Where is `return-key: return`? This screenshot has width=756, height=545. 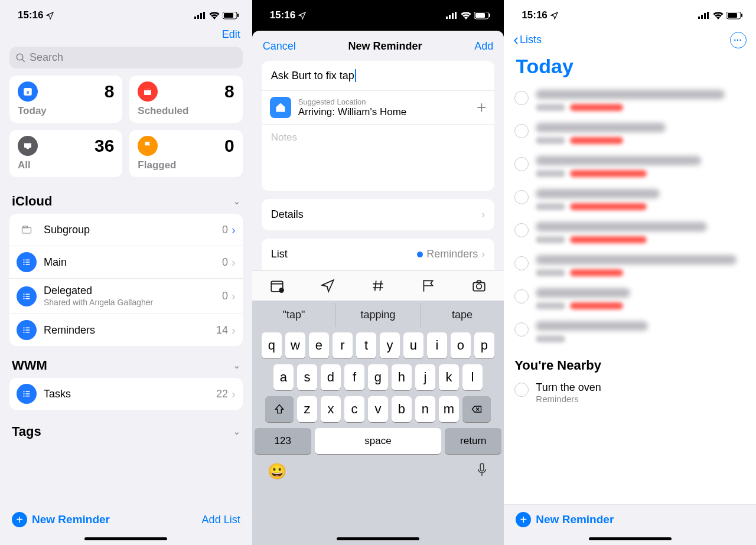 return-key: return is located at coordinates (473, 441).